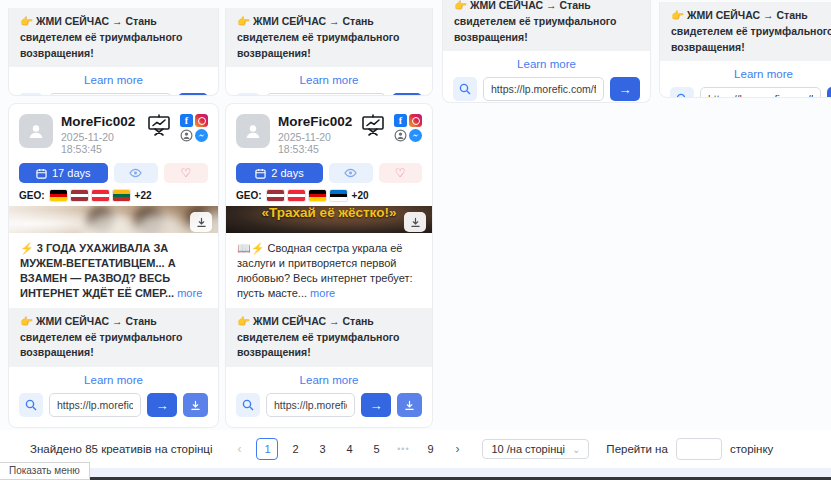  Describe the element at coordinates (64, 173) in the screenshot. I see `days-active-button: 17 days` at that location.